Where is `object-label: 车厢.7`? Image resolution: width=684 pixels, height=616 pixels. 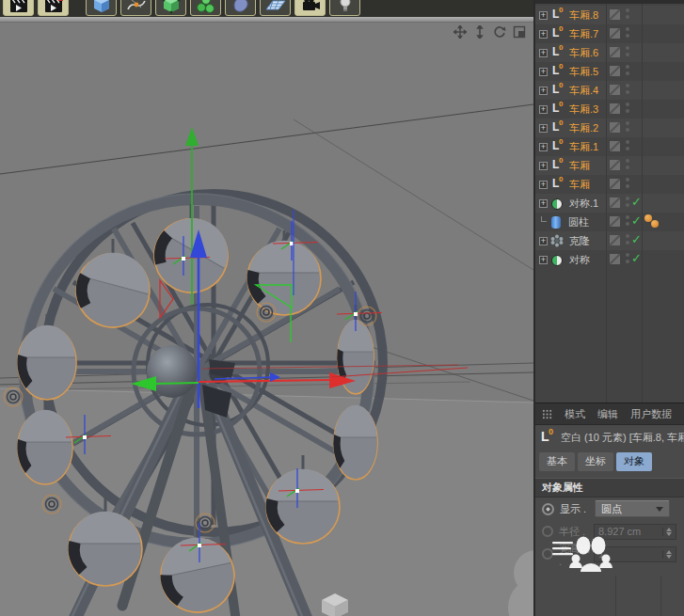
object-label: 车厢.7 is located at coordinates (583, 34).